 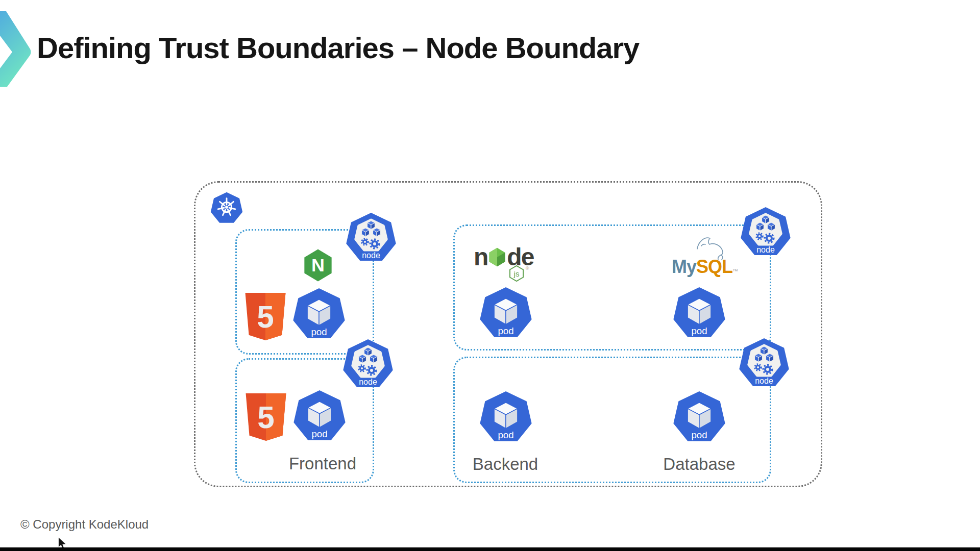 I want to click on mysql-logo: MySQL™, so click(x=704, y=256).